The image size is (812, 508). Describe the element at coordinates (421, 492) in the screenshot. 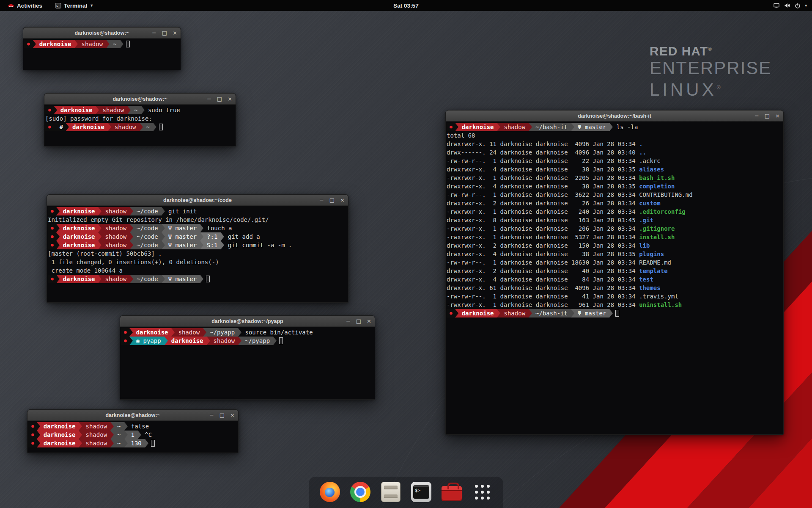

I see `dock-terminal-icon: $>` at that location.